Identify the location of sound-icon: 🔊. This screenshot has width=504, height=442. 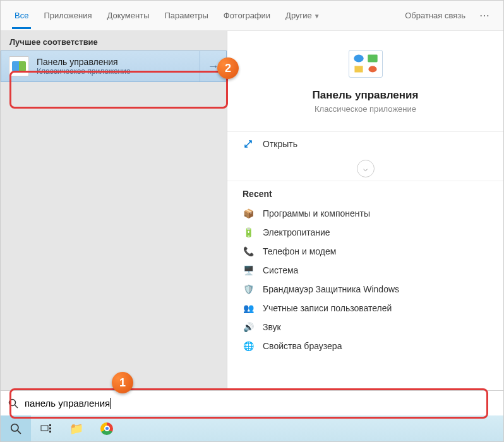
(248, 327).